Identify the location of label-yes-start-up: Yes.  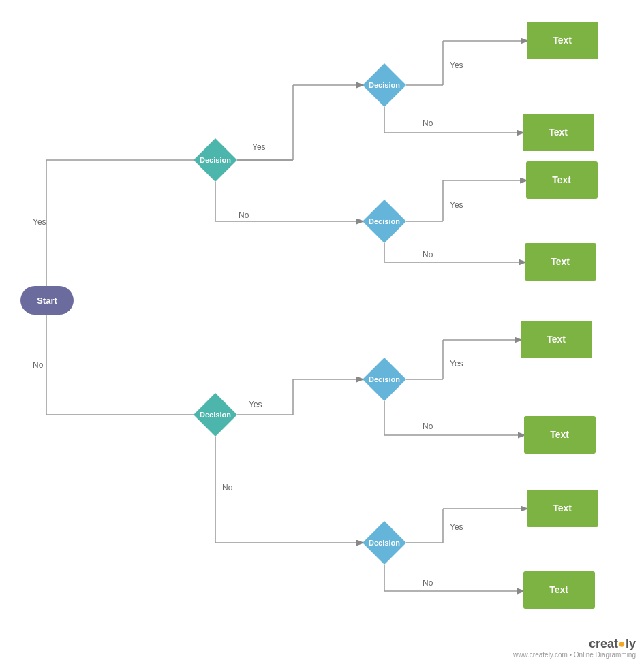
(40, 222).